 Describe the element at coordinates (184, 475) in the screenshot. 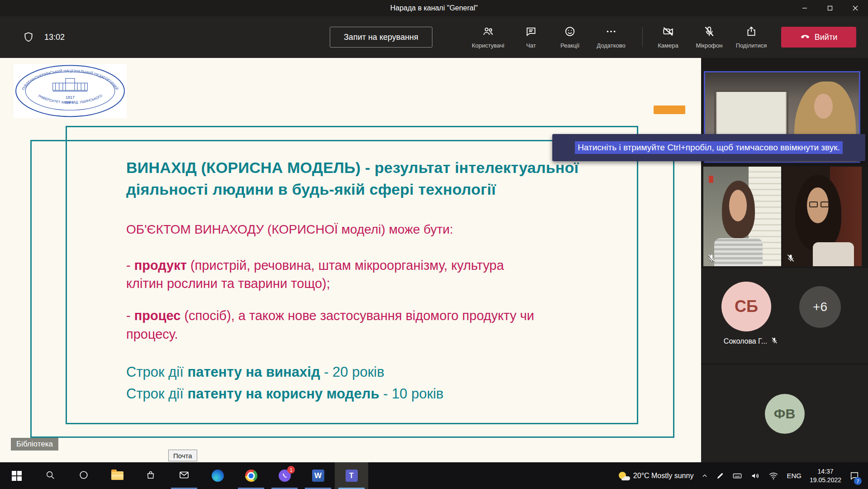

I see `mail-app-button` at that location.